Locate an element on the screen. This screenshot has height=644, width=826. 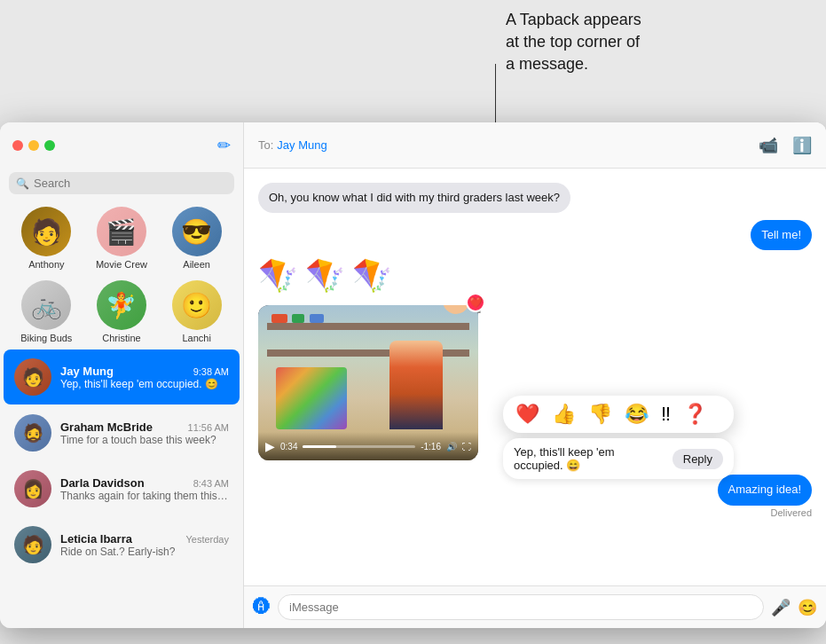
avatar-jaymung: 🧑 is located at coordinates (33, 377).